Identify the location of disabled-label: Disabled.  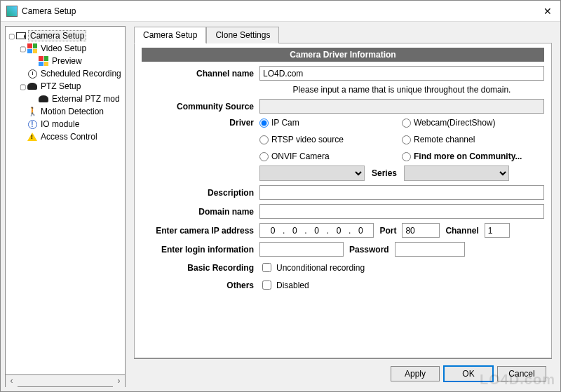
(293, 285).